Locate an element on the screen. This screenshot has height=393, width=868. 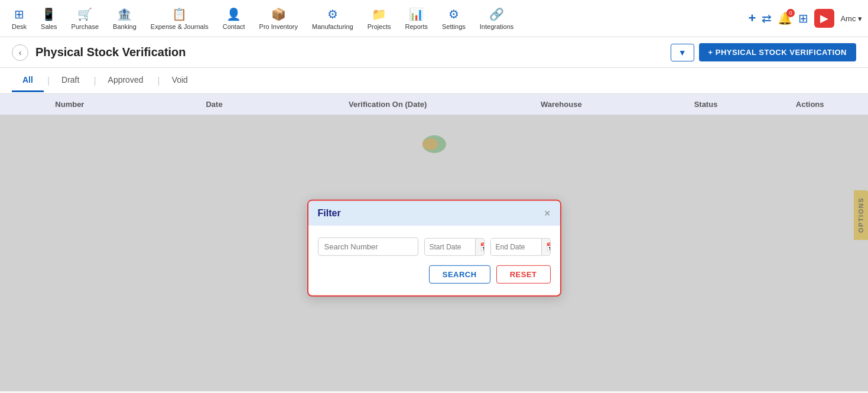
desk-icon: ⊞ is located at coordinates (19, 14).